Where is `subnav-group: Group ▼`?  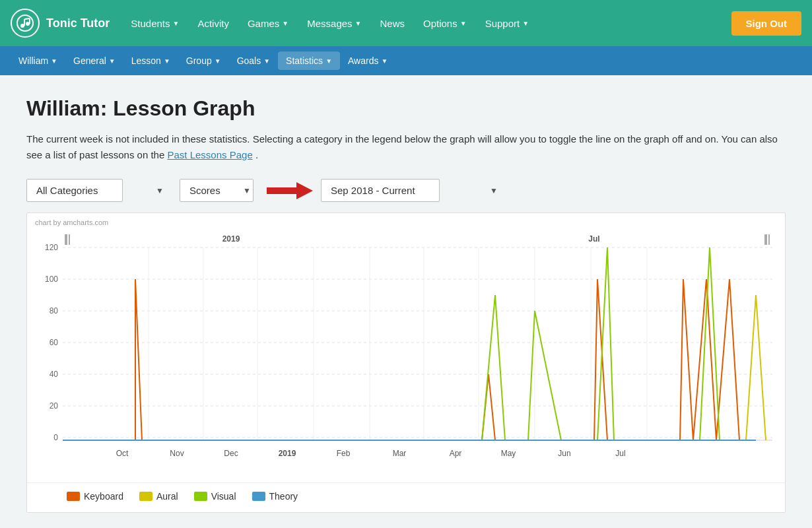 subnav-group: Group ▼ is located at coordinates (203, 61).